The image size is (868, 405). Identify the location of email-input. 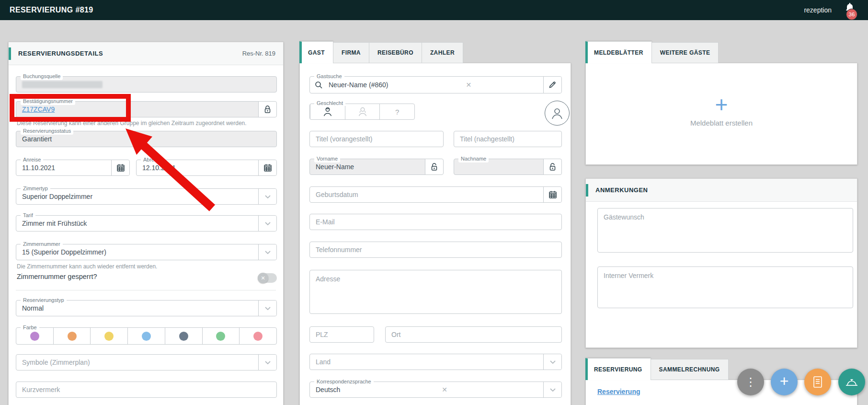
(436, 222).